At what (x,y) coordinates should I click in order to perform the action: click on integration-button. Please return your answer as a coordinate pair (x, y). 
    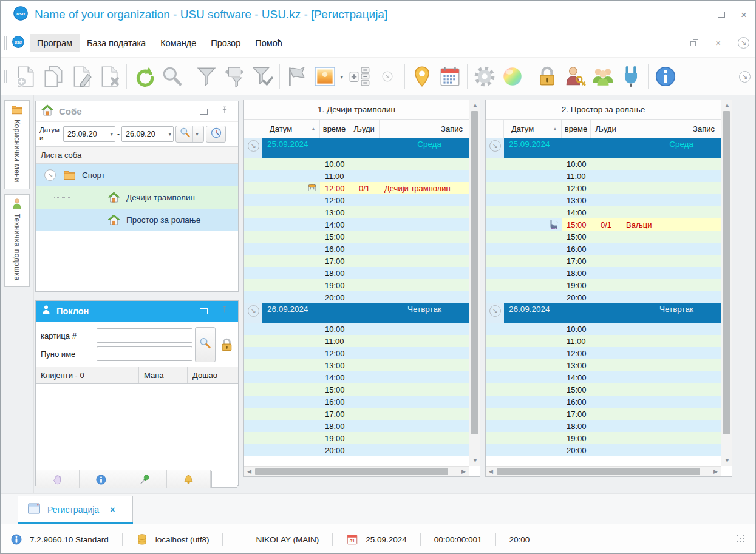
    Looking at the image, I should click on (631, 76).